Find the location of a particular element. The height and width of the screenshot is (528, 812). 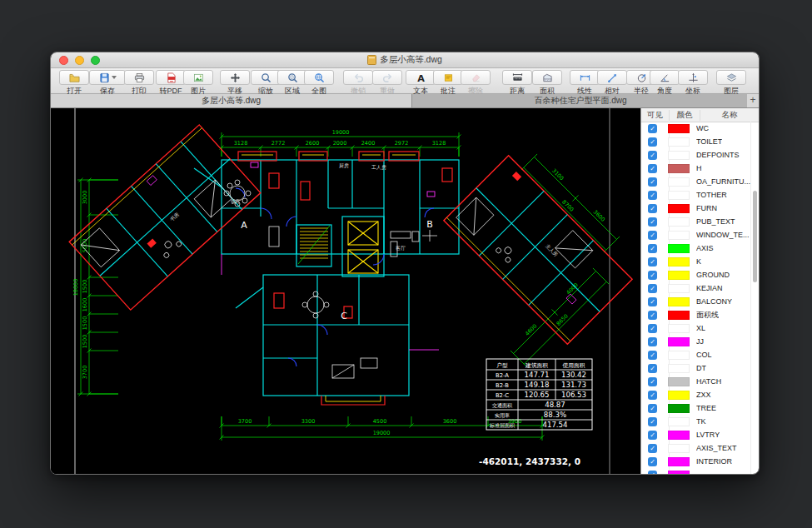

layer-row: ✓BALCONY is located at coordinates (700, 301).